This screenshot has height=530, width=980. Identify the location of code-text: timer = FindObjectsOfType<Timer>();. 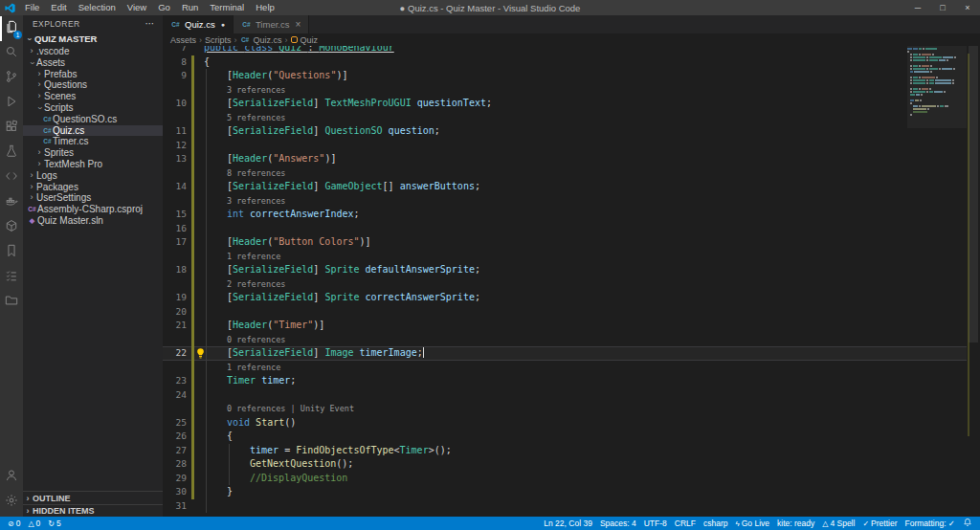
(580, 452).